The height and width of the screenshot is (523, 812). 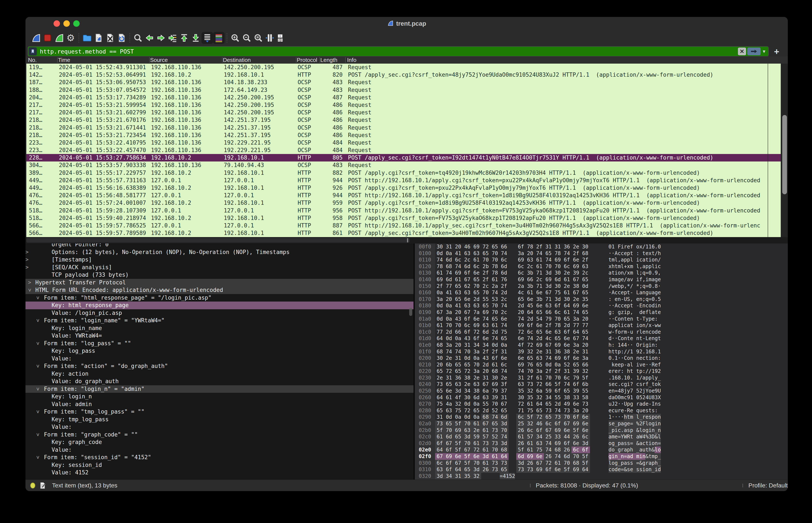 What do you see at coordinates (521, 280) in the screenshot?
I see `hex-byte: 69` at bounding box center [521, 280].